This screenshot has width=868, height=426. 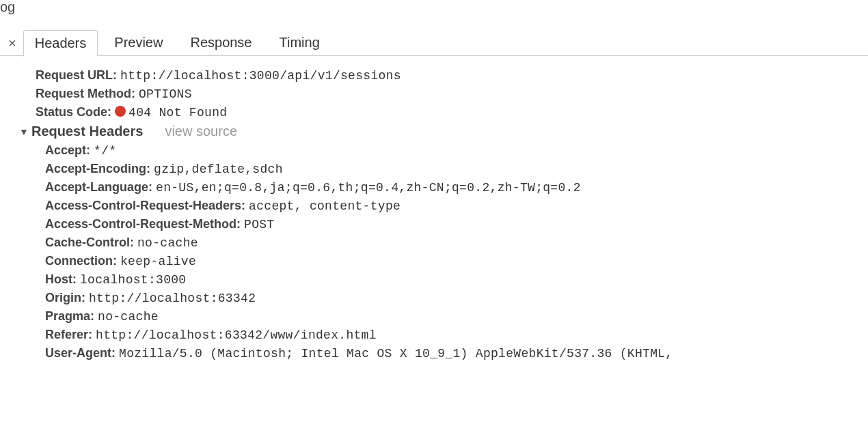 What do you see at coordinates (143, 224) in the screenshot?
I see `header-name: Access-Control-Request-Method:` at bounding box center [143, 224].